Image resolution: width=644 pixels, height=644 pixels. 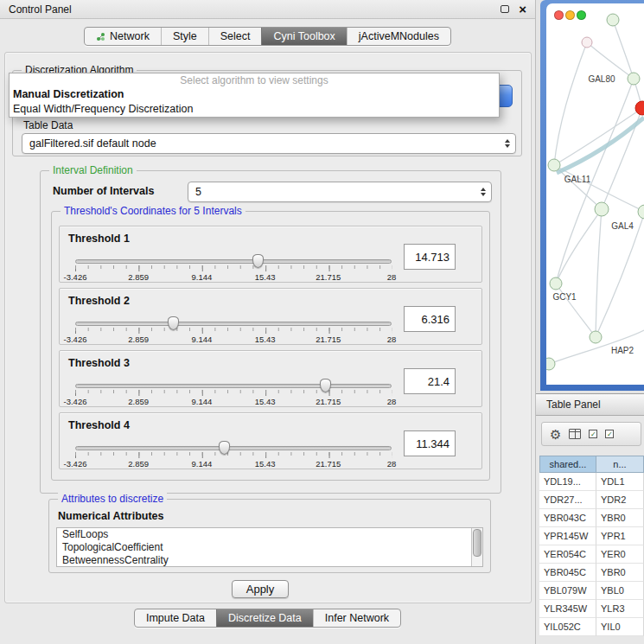 What do you see at coordinates (634, 79) in the screenshot?
I see `network-node-gal80` at bounding box center [634, 79].